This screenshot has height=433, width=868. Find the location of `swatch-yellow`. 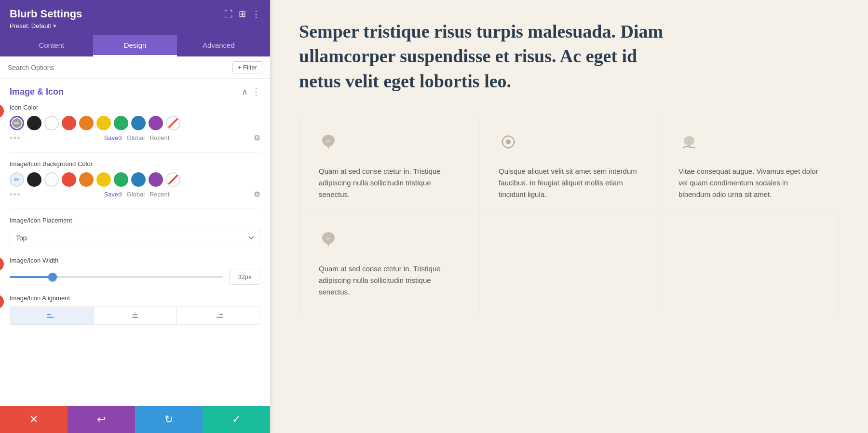

swatch-yellow is located at coordinates (104, 123).